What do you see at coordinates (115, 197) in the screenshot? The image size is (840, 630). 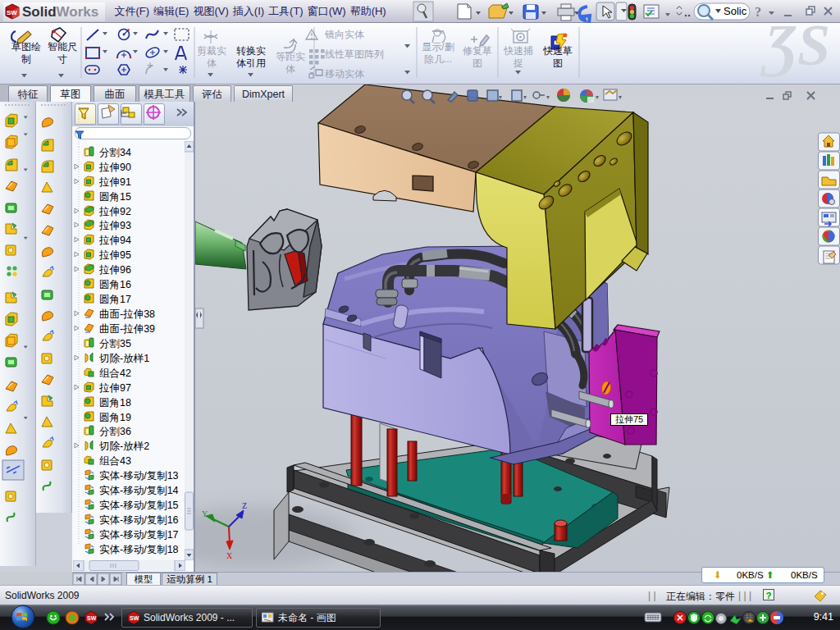 I see `svg-text: 圆角15` at bounding box center [115, 197].